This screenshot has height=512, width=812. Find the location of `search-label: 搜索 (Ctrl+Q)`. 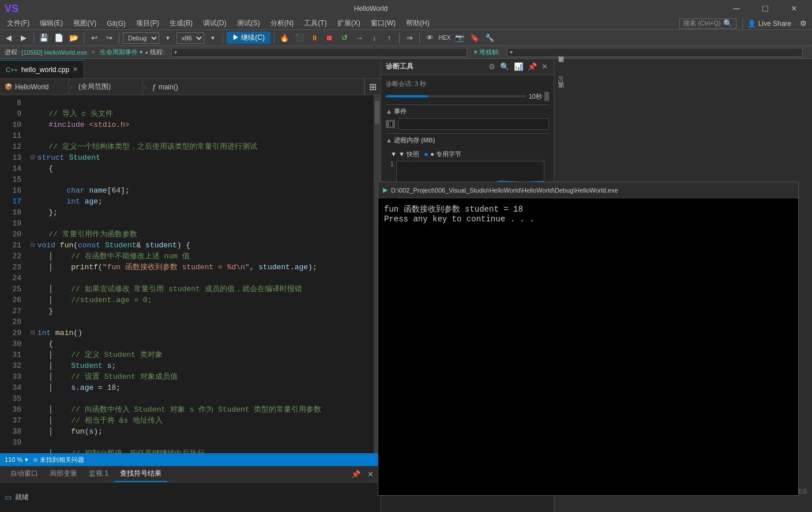

search-label: 搜索 (Ctrl+Q) is located at coordinates (702, 23).